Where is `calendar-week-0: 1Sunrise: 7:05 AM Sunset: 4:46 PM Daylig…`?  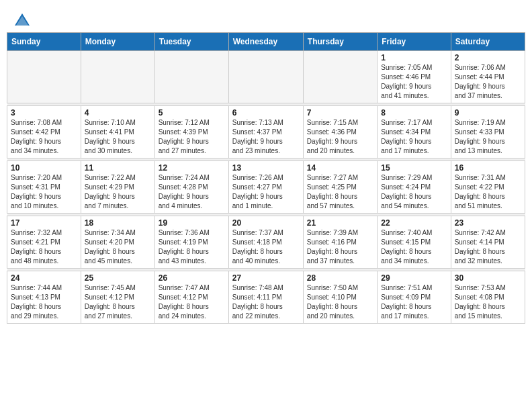 calendar-week-0: 1Sunrise: 7:05 AM Sunset: 4:46 PM Daylig… is located at coordinates (266, 77).